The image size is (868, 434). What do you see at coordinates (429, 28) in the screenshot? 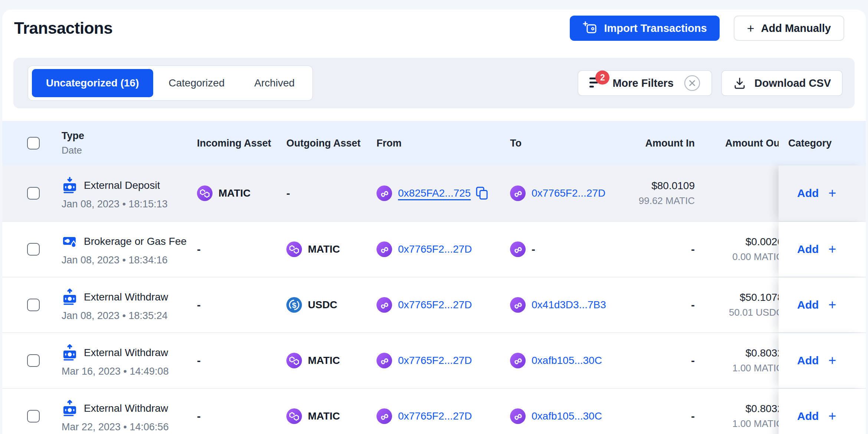
I see `top-bar: Transactions Import Transactions + Add M…` at bounding box center [429, 28].